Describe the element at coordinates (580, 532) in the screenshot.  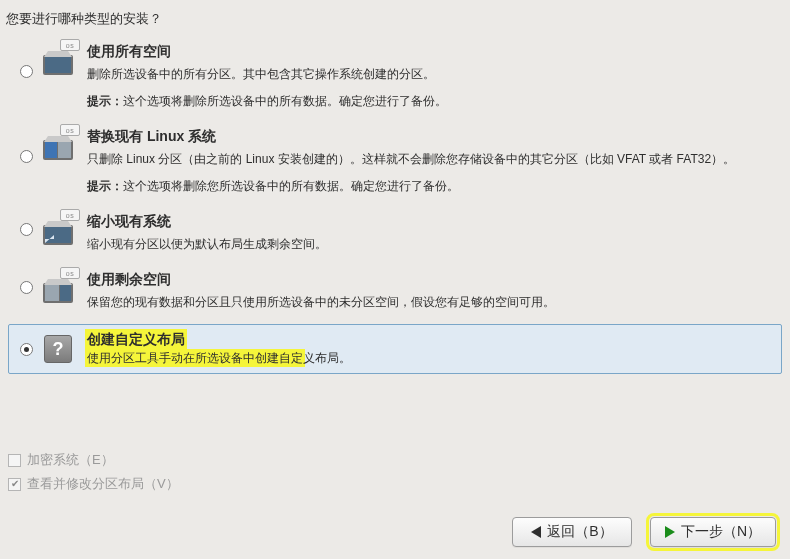
I see `back-button-label: 返回（B）` at that location.